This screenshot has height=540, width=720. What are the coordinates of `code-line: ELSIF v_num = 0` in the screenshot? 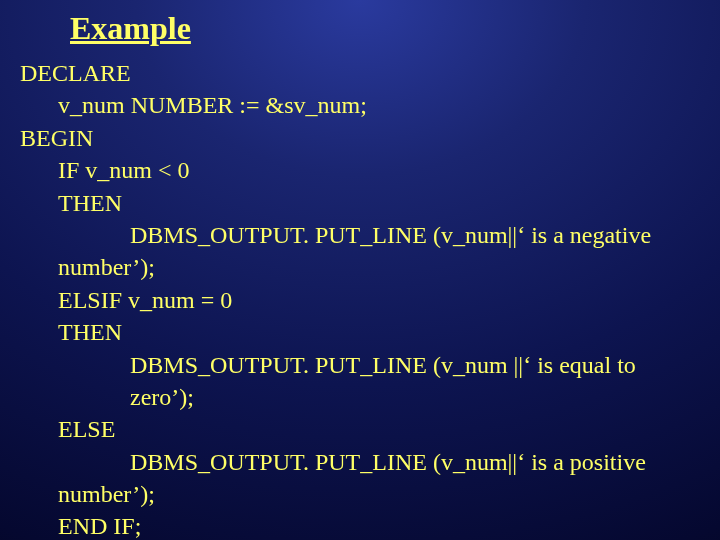 It's located at (360, 300).